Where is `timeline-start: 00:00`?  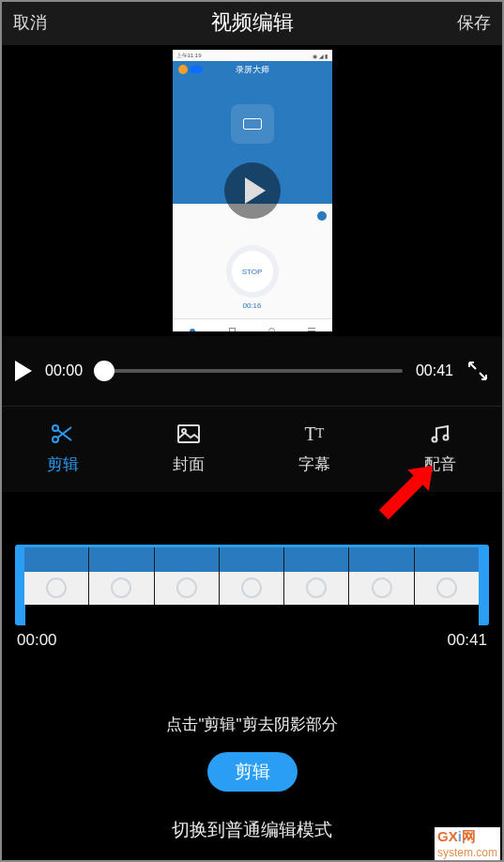 timeline-start: 00:00 is located at coordinates (38, 640).